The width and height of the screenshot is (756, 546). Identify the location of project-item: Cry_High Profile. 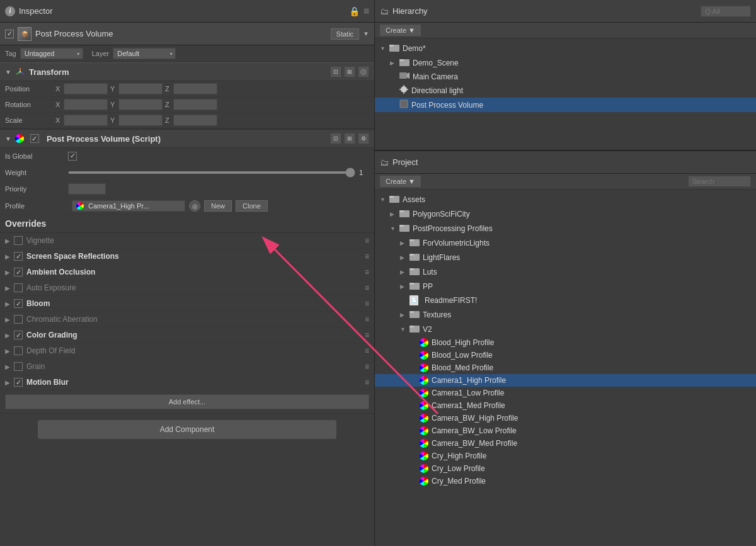
(566, 456).